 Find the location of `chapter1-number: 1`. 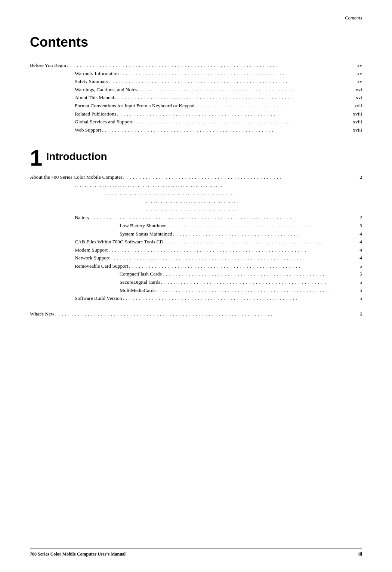

chapter1-number: 1 is located at coordinates (36, 158).